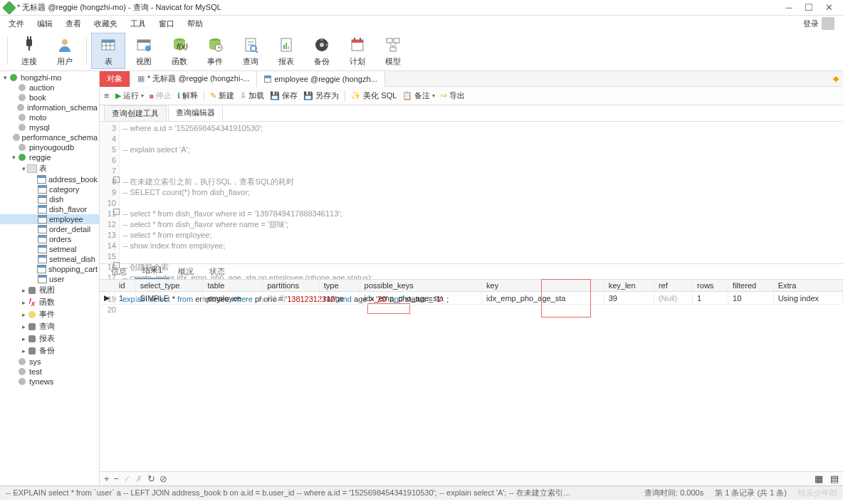  What do you see at coordinates (751, 286) in the screenshot?
I see `col-filtered: filtered` at bounding box center [751, 286].